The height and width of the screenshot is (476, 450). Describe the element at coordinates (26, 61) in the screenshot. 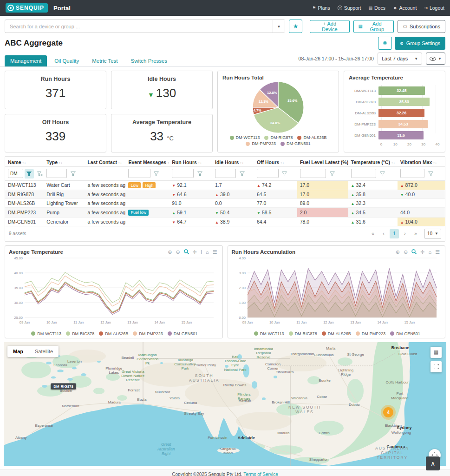

I see `tab-management: Management` at that location.